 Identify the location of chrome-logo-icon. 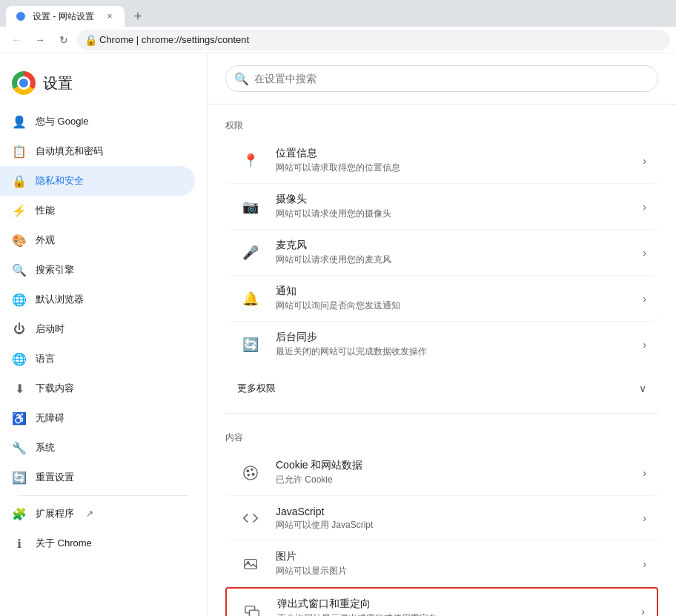
(24, 83).